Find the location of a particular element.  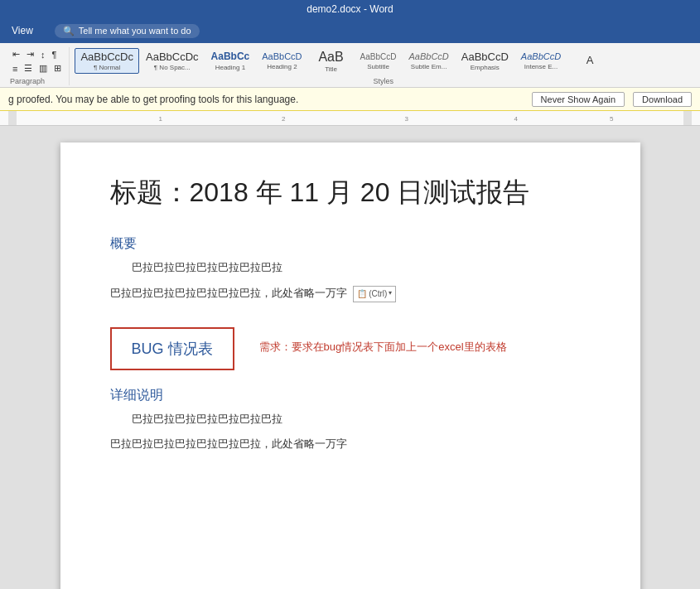

style-subtle-em: AaBbCcD Subtle Em... is located at coordinates (428, 61).